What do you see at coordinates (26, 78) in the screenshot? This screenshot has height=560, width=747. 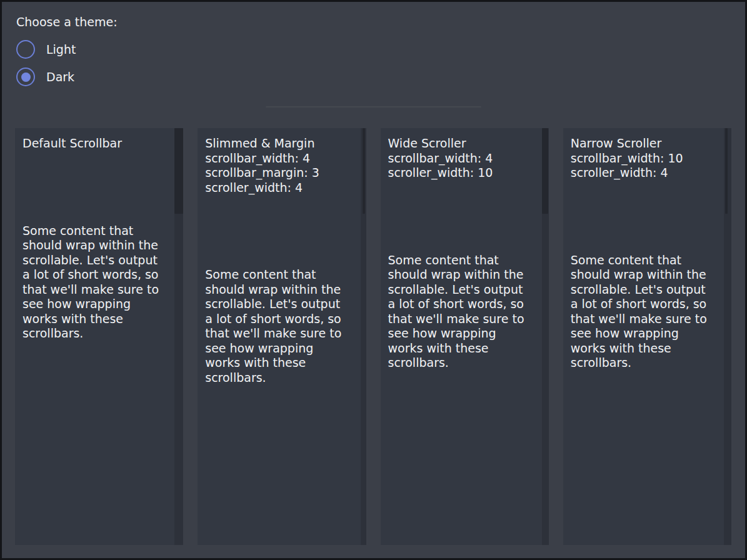 I see `radio-dot-icon` at bounding box center [26, 78].